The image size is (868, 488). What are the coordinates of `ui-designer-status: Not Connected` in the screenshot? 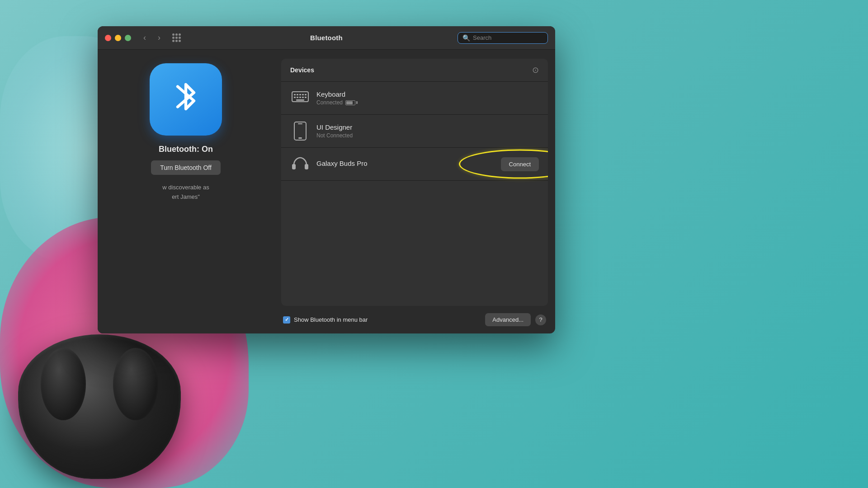 It's located at (428, 136).